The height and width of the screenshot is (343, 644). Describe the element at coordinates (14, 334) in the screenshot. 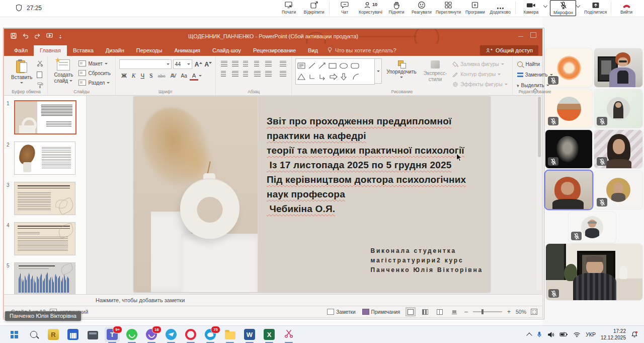

I see `start-button` at that location.